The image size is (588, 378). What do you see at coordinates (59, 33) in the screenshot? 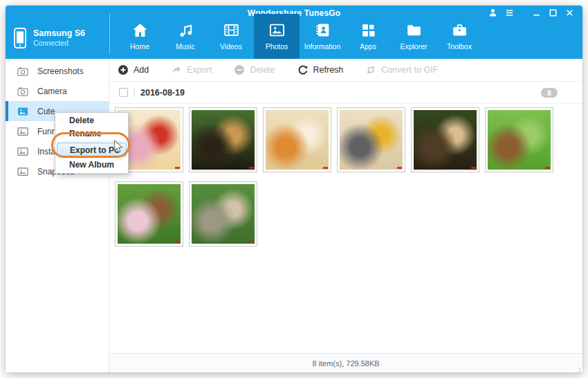
I see `device-name: Samsung S6` at bounding box center [59, 33].